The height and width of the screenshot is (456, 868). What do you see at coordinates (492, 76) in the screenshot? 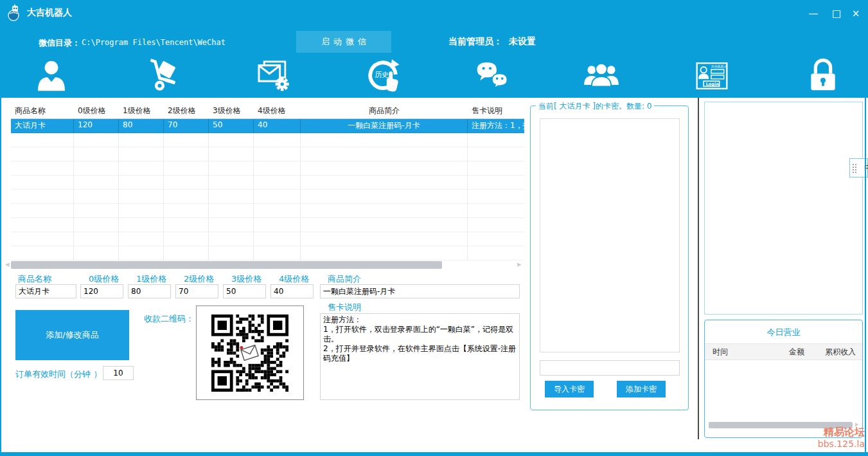
I see `wechat-icon` at bounding box center [492, 76].